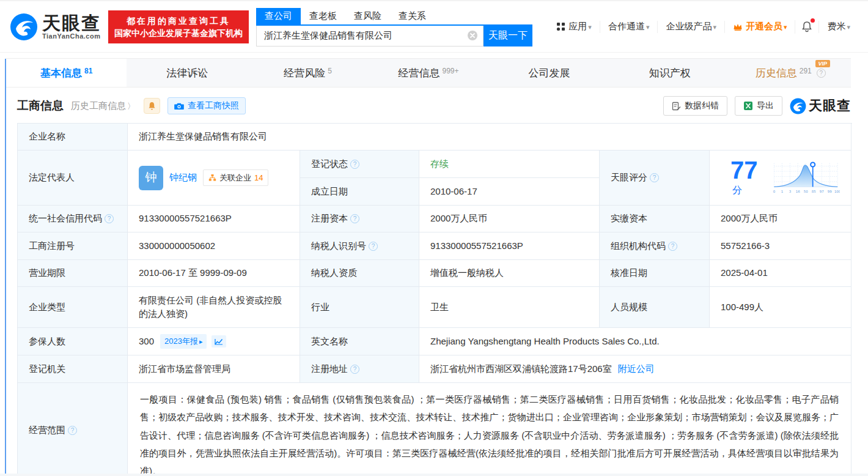 The height and width of the screenshot is (476, 868). I want to click on field-label-reg-address: 注册地址, so click(359, 370).